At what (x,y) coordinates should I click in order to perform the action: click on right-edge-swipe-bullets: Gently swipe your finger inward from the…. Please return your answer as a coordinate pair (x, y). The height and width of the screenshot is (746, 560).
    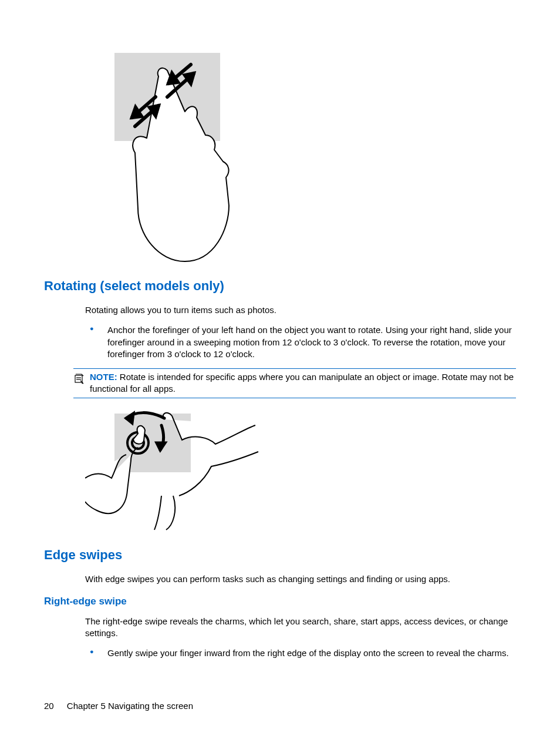
    Looking at the image, I should click on (301, 653).